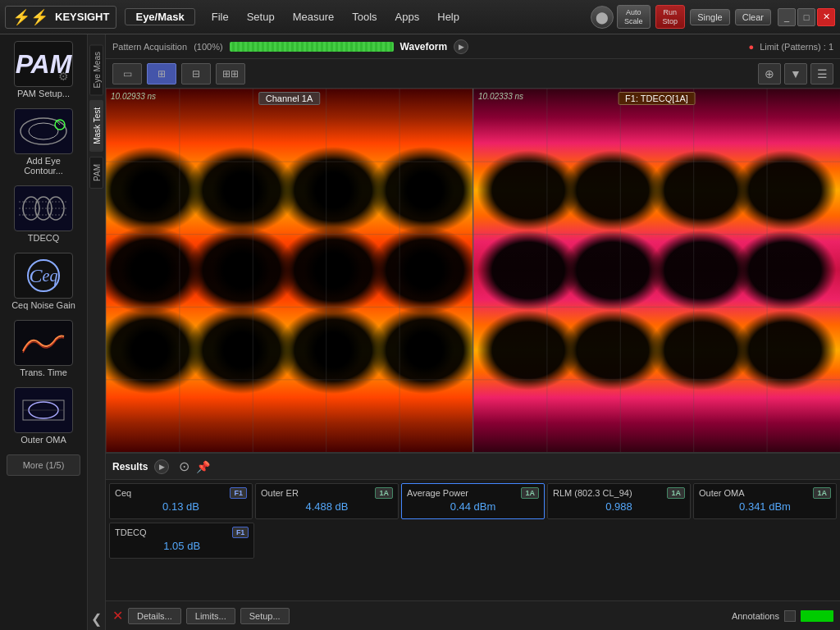 The width and height of the screenshot is (840, 630). I want to click on arrow-down-button: ▼, so click(796, 74).